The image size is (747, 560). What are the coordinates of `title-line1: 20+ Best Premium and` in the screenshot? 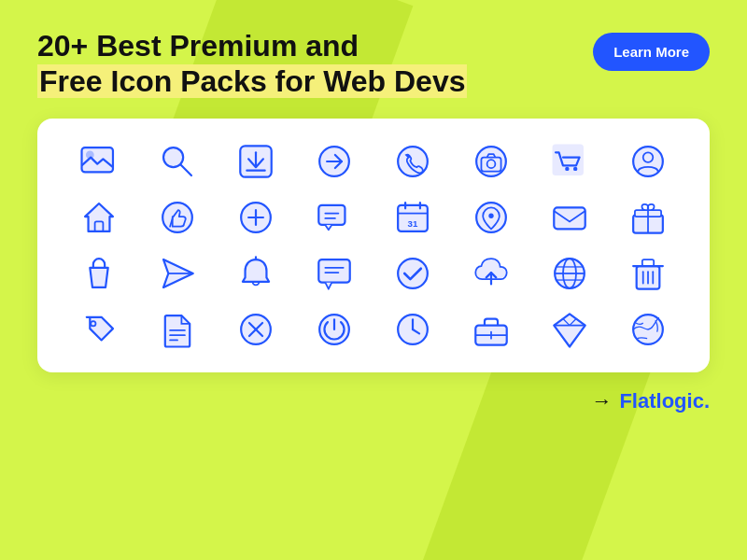 It's located at (252, 46).